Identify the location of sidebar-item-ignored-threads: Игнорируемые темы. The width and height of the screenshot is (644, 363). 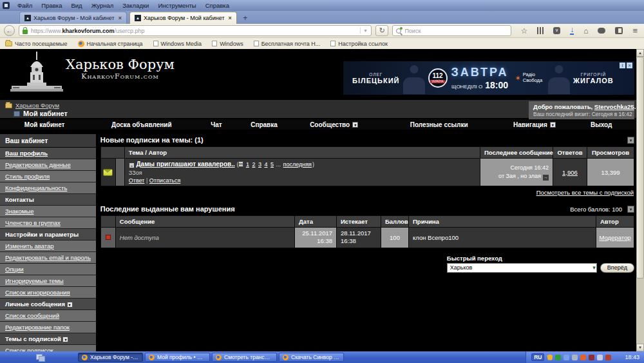
(48, 281).